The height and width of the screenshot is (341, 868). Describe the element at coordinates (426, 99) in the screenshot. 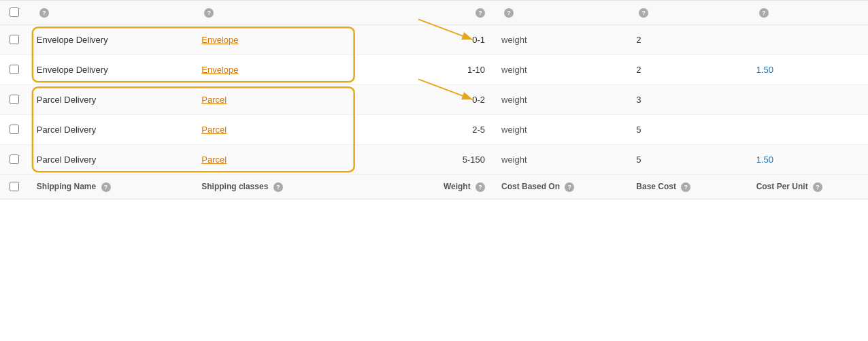

I see `row-weight-cell: 0-2` at that location.